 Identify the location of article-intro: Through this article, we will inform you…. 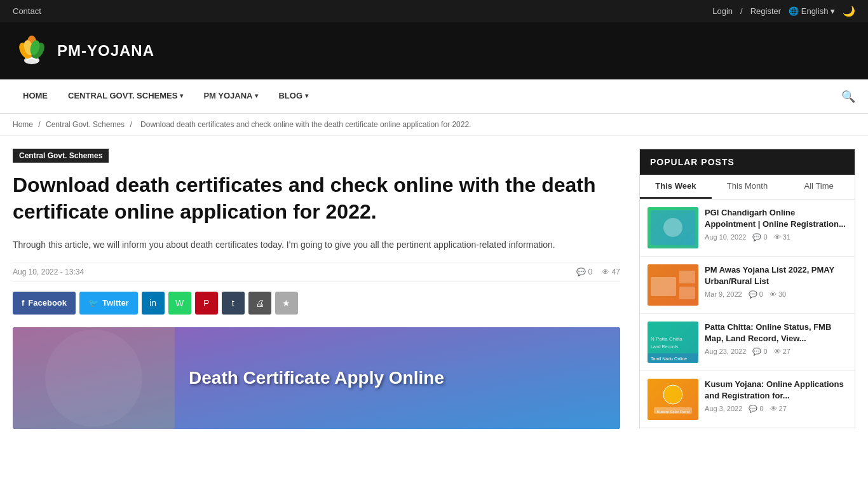
(316, 245).